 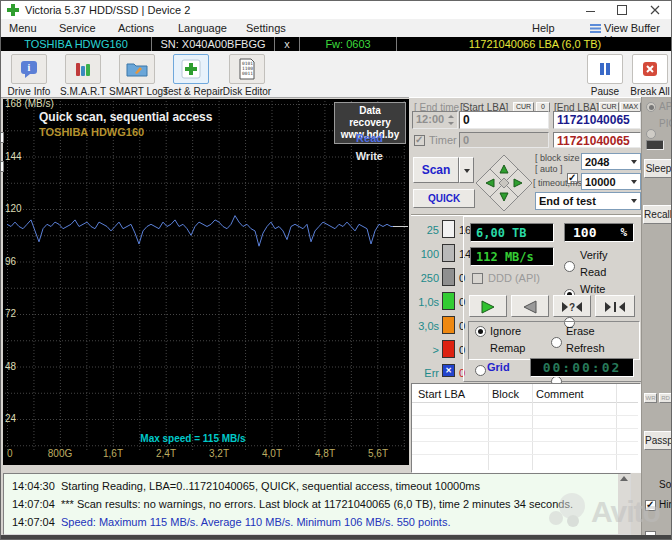 I want to click on recall-button: Recall, so click(x=658, y=214).